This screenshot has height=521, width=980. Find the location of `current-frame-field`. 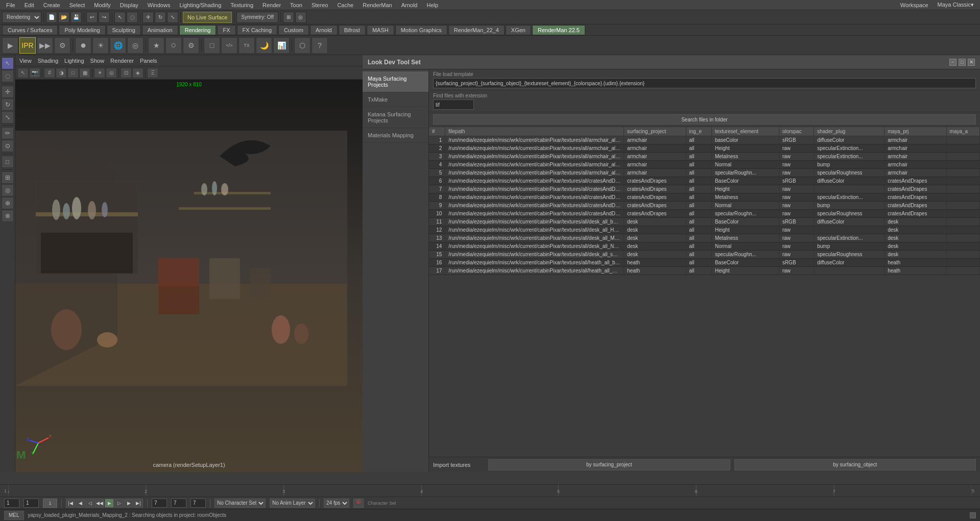

current-frame-field is located at coordinates (31, 503).